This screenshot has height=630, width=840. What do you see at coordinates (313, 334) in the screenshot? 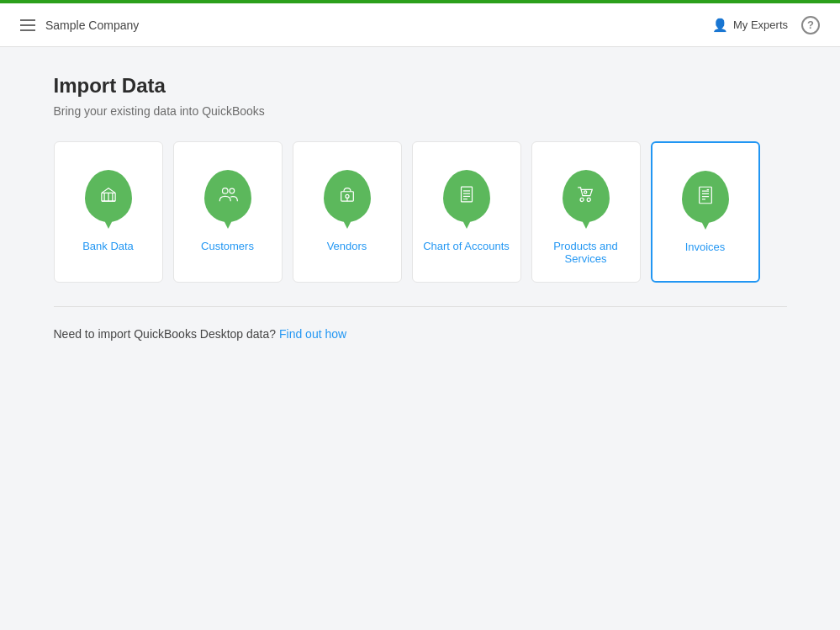
I see `find-out-how-link: Find out how` at bounding box center [313, 334].